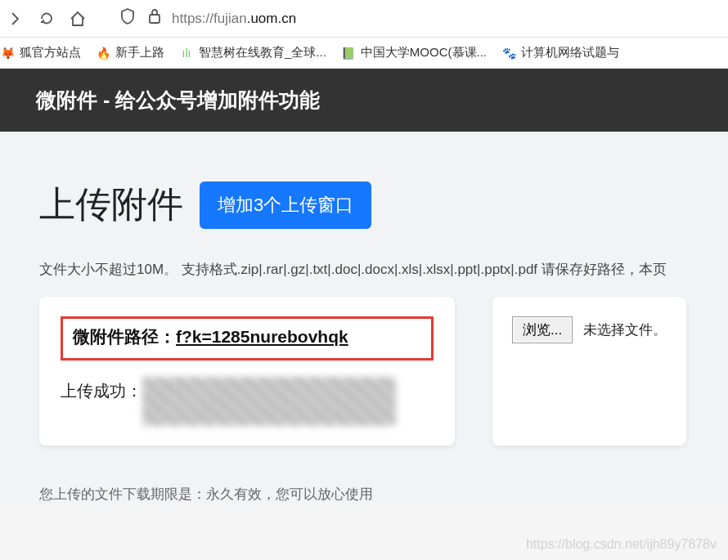  What do you see at coordinates (128, 18) in the screenshot?
I see `shield-icon` at bounding box center [128, 18].